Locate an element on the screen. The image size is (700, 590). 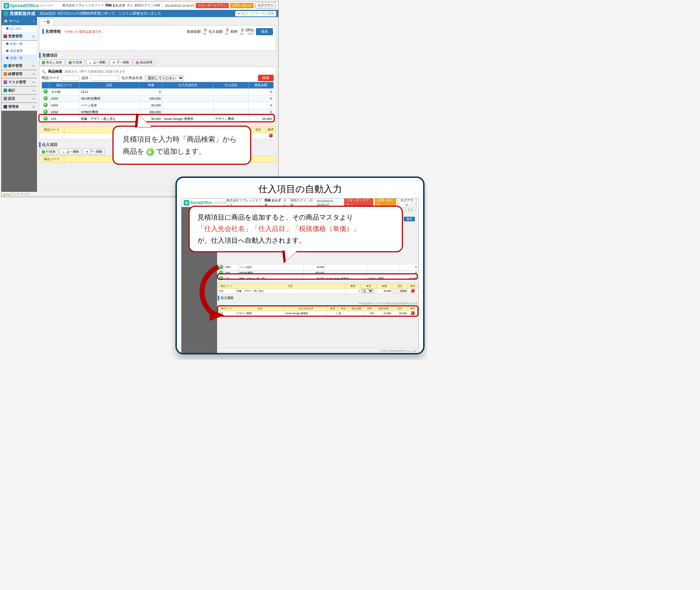
search-title: 商品検索 is located at coordinates (55, 72).